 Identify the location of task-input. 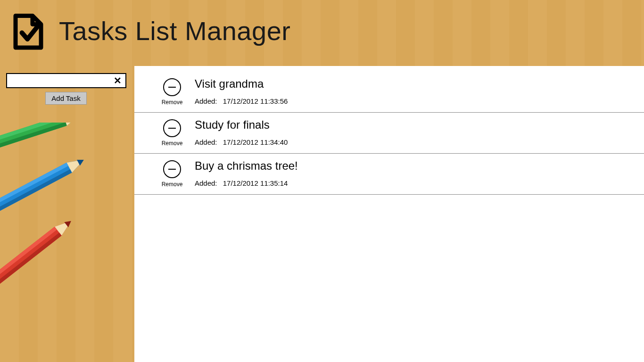
(61, 81).